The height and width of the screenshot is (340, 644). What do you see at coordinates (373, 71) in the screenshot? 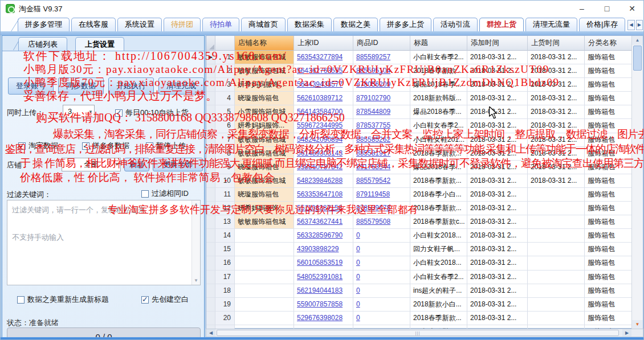
I see `item-id-link: 885595104` at bounding box center [373, 71].